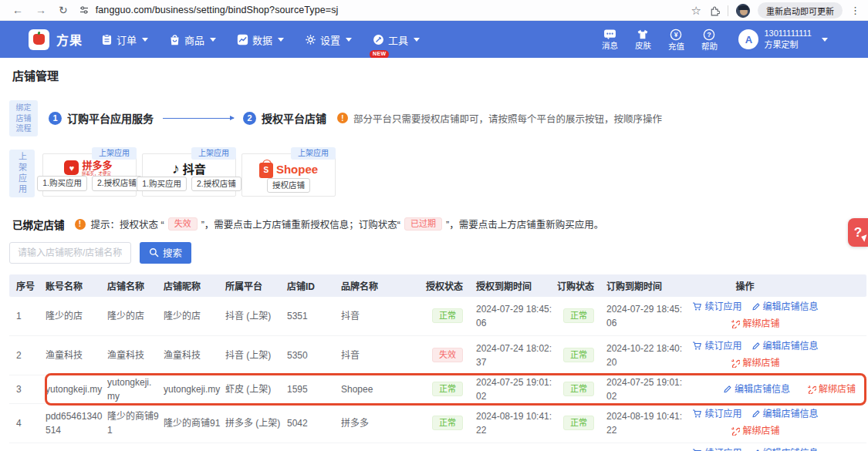  Describe the element at coordinates (314, 316) in the screenshot. I see `shop-id: 5351` at that location.